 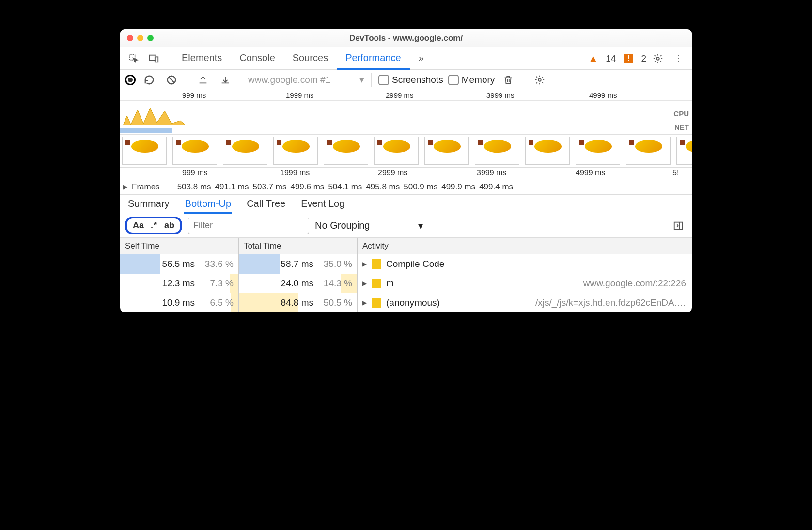 I want to click on activity-name: m, so click(x=390, y=283).